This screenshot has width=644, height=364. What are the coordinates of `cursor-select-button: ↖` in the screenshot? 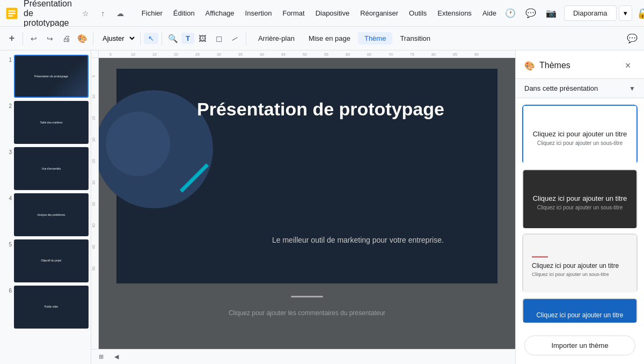 It's located at (151, 39).